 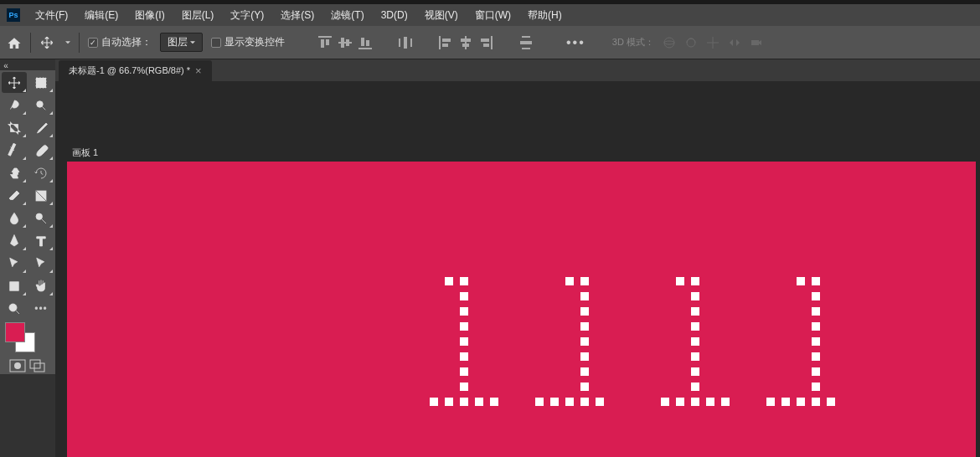 I want to click on panel-collapse-icon: «, so click(x=6, y=65).